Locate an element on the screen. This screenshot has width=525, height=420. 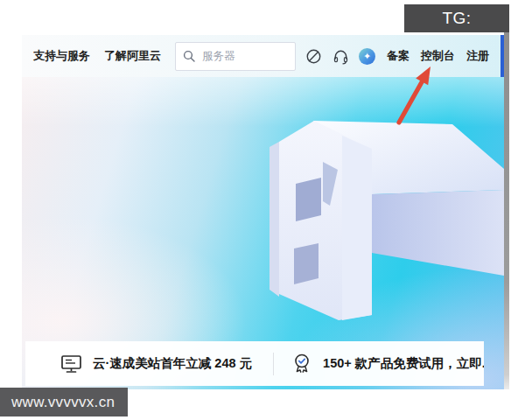
app-center-icon: ✦ is located at coordinates (368, 56).